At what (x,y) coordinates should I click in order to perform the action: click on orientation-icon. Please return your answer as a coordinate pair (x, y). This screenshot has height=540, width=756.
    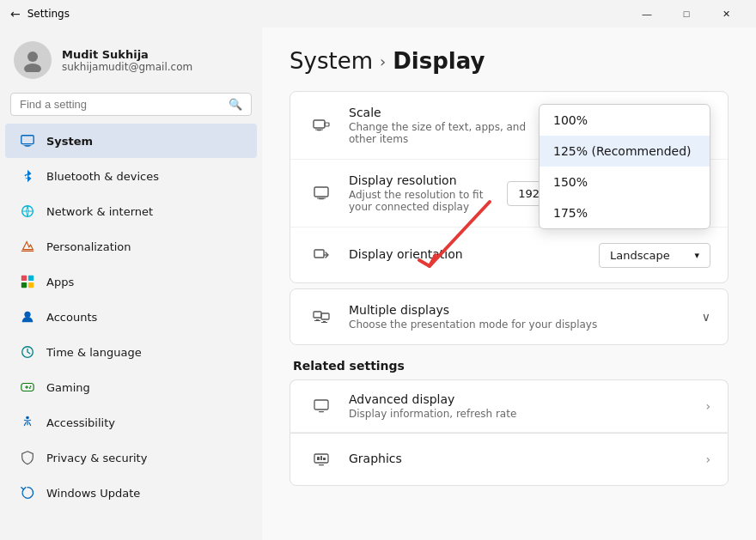
    Looking at the image, I should click on (321, 255).